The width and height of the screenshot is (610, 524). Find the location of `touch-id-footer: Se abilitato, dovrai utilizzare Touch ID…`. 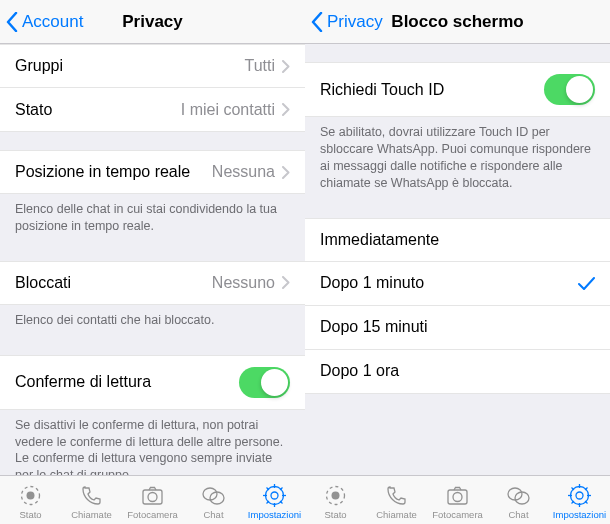

touch-id-footer: Se abilitato, dovrai utilizzare Touch ID… is located at coordinates (458, 158).